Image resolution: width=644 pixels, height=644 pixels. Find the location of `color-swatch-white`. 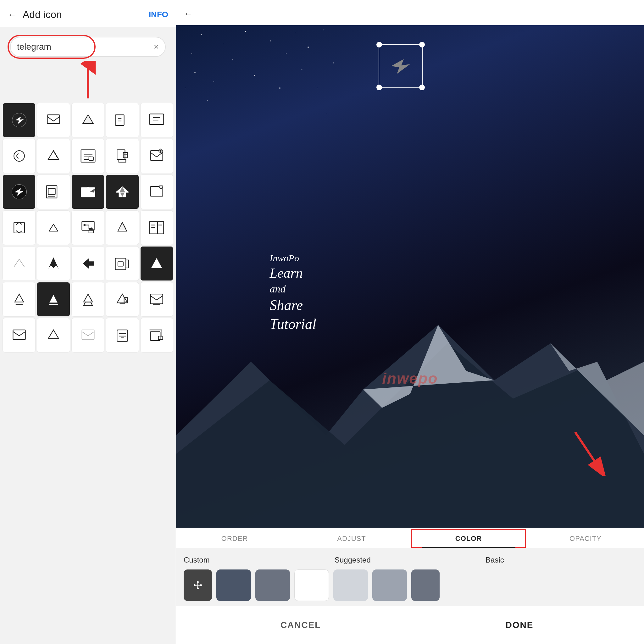

color-swatch-white is located at coordinates (312, 585).